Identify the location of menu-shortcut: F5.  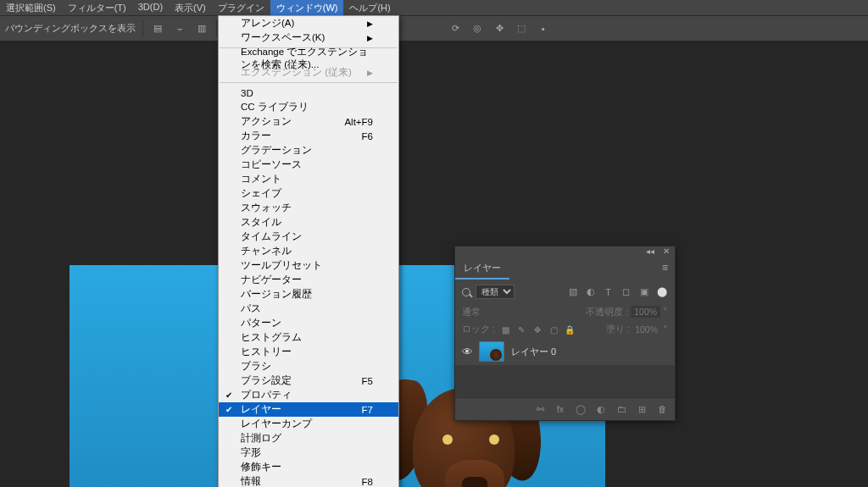
(368, 381).